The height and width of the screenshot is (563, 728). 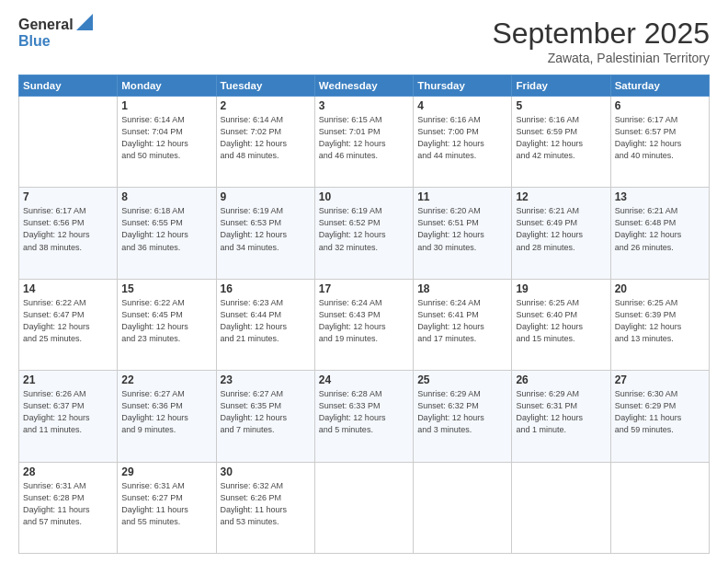 What do you see at coordinates (68, 472) in the screenshot?
I see `day-number: 28` at bounding box center [68, 472].